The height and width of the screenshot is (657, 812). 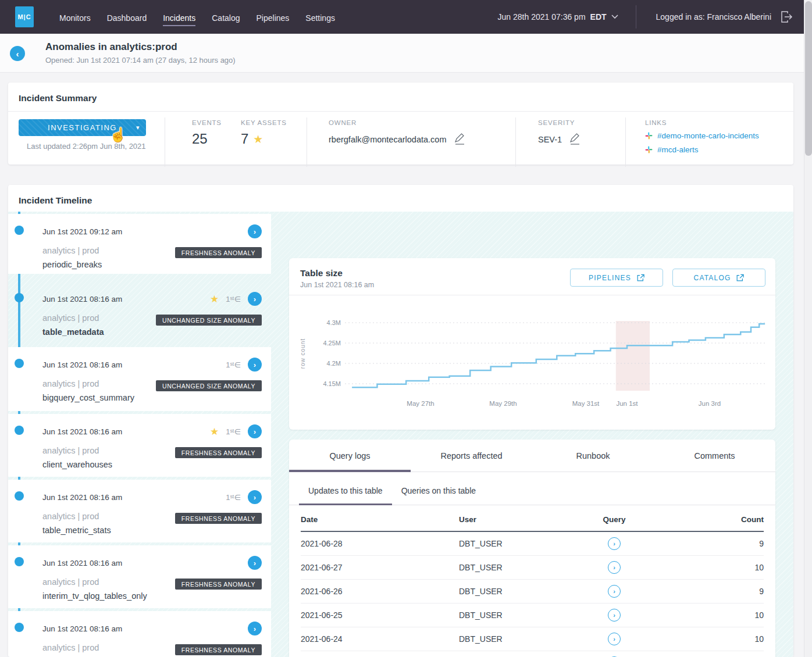 I want to click on cell-count: 10, so click(x=714, y=639).